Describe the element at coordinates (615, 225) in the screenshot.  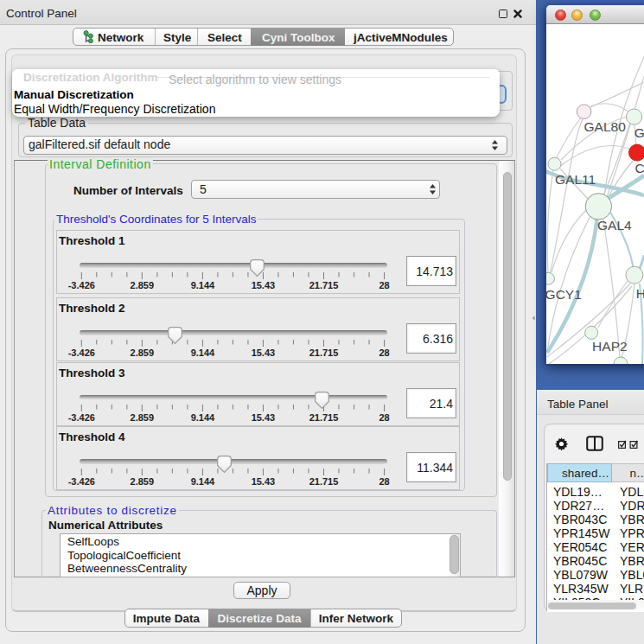
I see `svg-text: GAL4` at that location.